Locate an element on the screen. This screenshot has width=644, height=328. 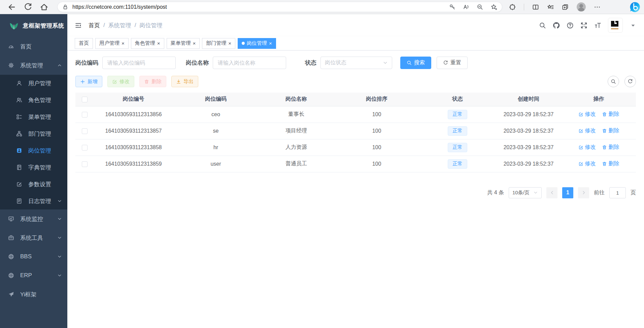
refresh-icon is located at coordinates (28, 7).